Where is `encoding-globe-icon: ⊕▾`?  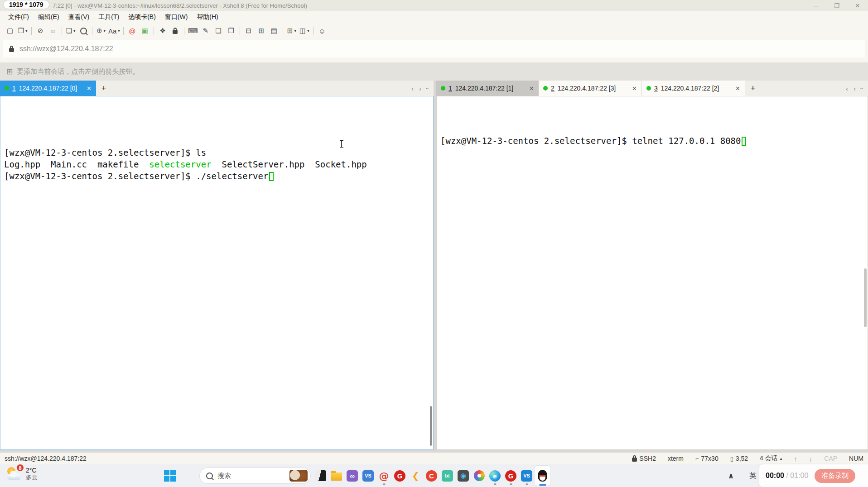
encoding-globe-icon: ⊕▾ is located at coordinates (101, 31).